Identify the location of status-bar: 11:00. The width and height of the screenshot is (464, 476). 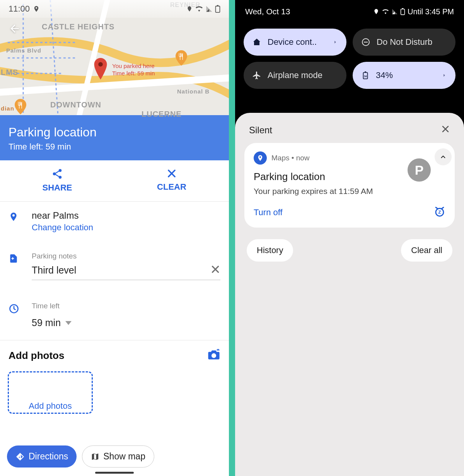
(114, 9).